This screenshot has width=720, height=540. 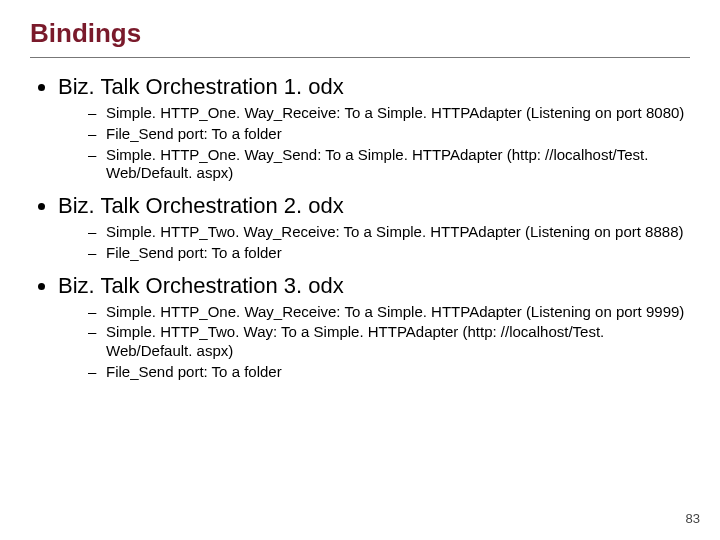 I want to click on slide-title: Bindings, so click(x=360, y=38).